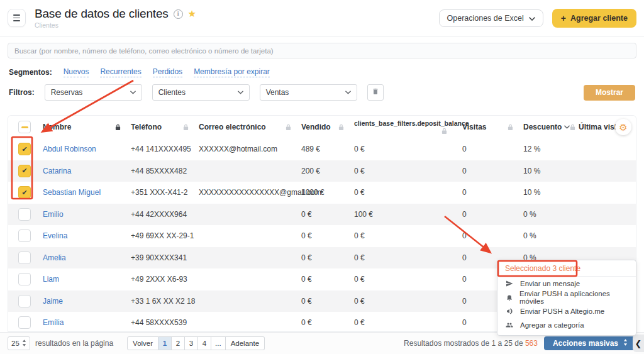 The height and width of the screenshot is (354, 644). Describe the element at coordinates (609, 93) in the screenshot. I see `show-button: Mostrar` at that location.